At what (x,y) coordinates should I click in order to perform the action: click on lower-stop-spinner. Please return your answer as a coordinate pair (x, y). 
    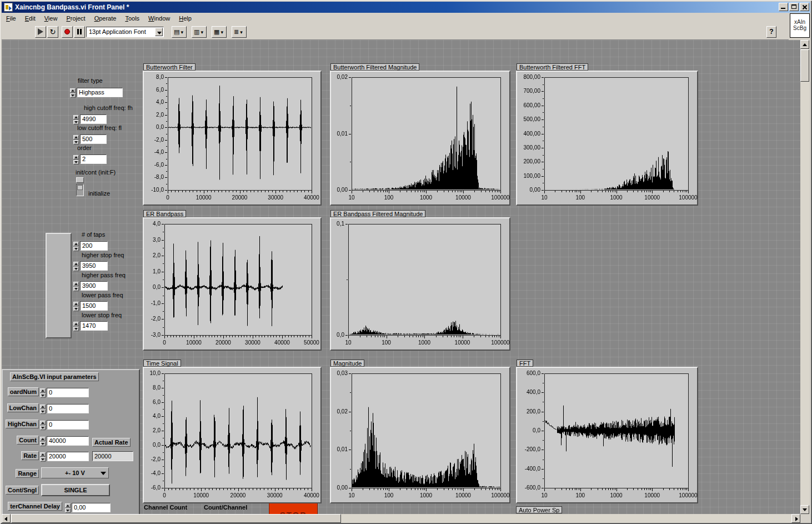
    Looking at the image, I should click on (77, 327).